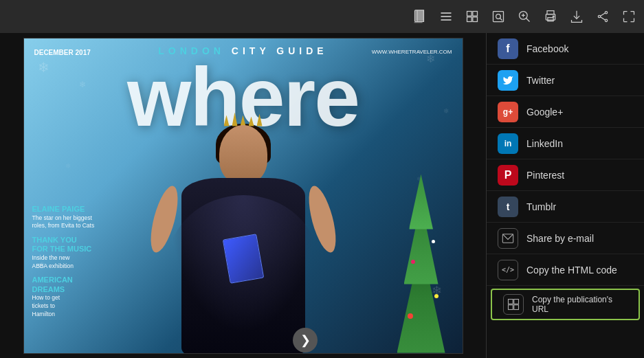 The height and width of the screenshot is (358, 644). I want to click on toolbar, so click(322, 16).